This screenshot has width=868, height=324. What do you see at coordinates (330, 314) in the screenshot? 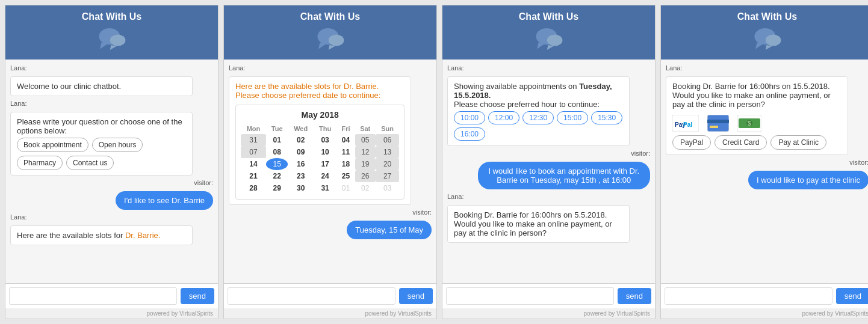
I see `widget2-powered-by: powered by VirtualSpirits` at bounding box center [330, 314].